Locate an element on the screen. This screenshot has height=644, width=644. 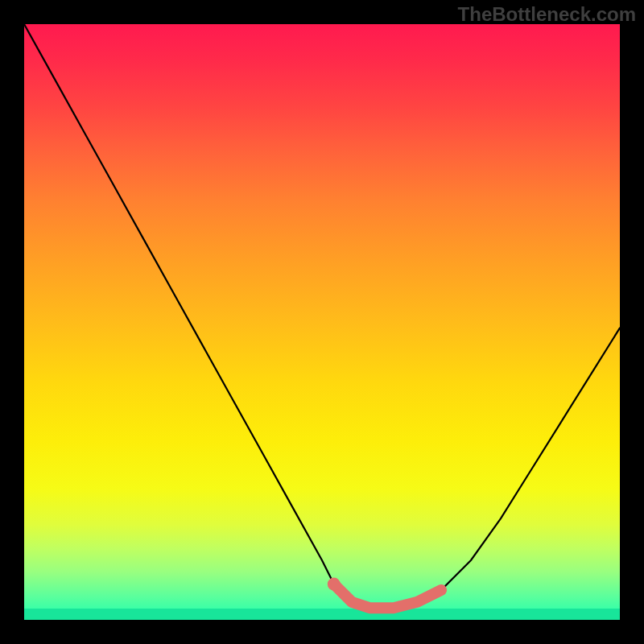
optimal-range-start-dot is located at coordinates (334, 584).